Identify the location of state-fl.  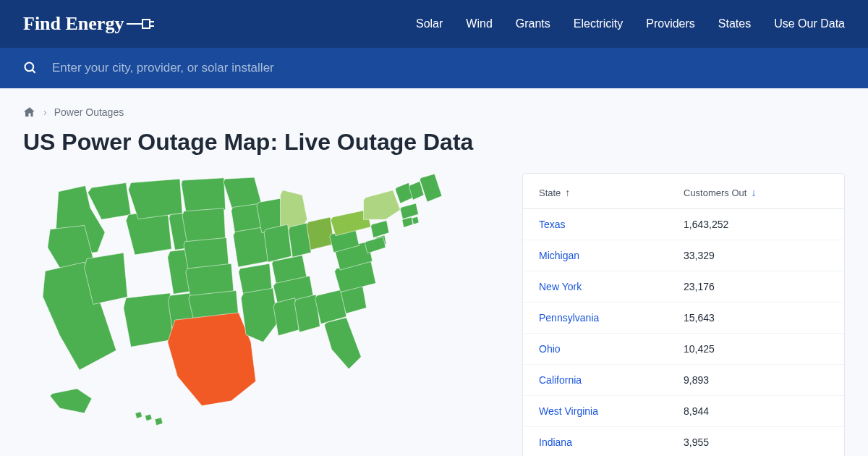
(343, 343).